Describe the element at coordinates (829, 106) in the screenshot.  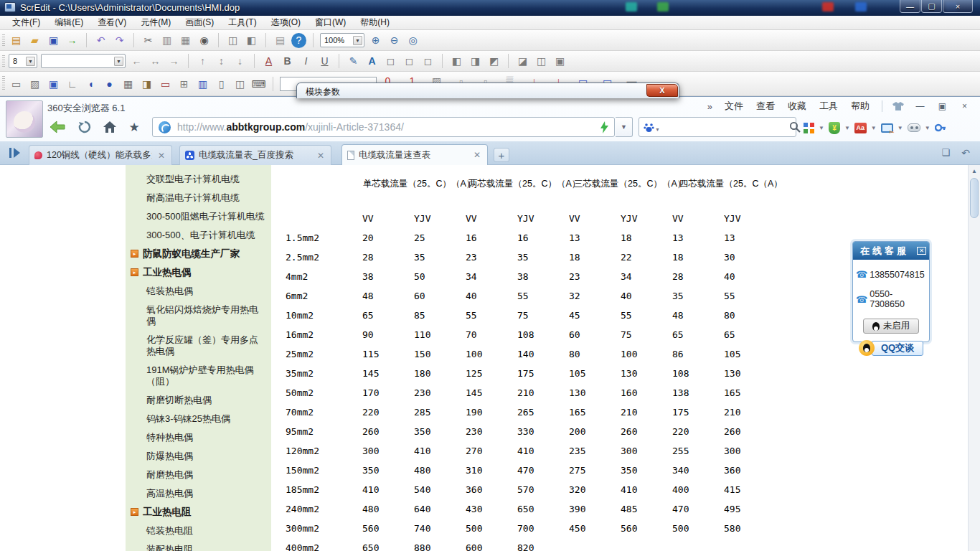
I see `browser-menu-item: 工具` at that location.